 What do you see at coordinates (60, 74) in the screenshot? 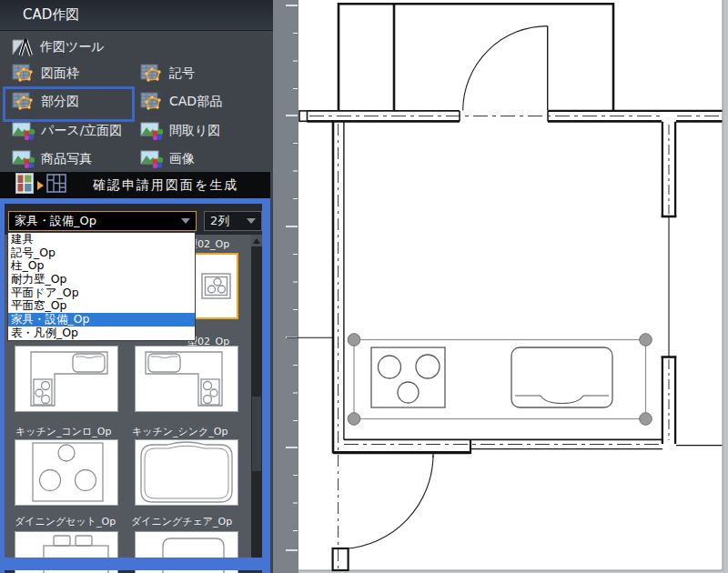
I see `menu-item-label: 図面枠` at bounding box center [60, 74].